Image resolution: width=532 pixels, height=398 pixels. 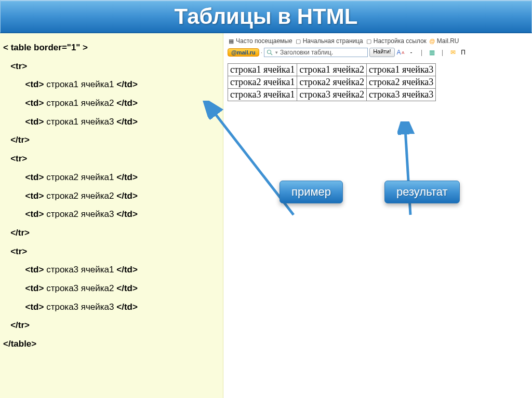 I want to click on bookmark-home: ▢ Начальная страница, so click(x=329, y=41).